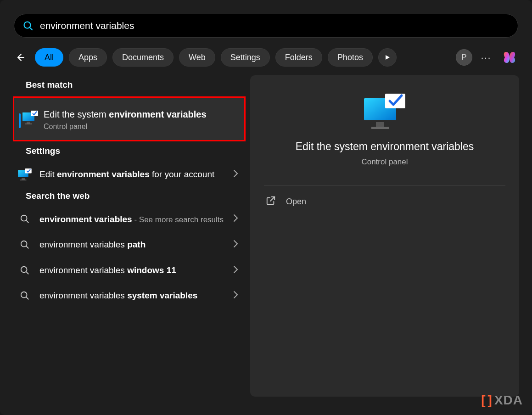  What do you see at coordinates (299, 58) in the screenshot?
I see `filter-label: Folders` at bounding box center [299, 58].